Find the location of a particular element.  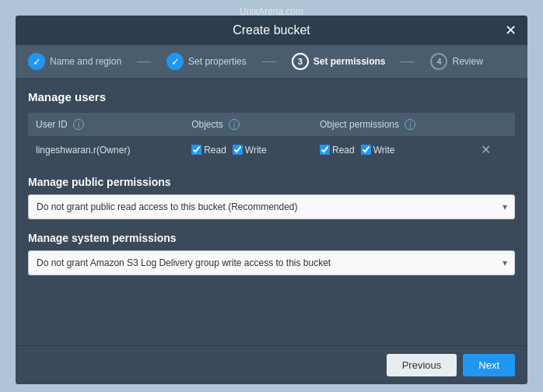

manage-public-title: Manage public permissions is located at coordinates (272, 182).